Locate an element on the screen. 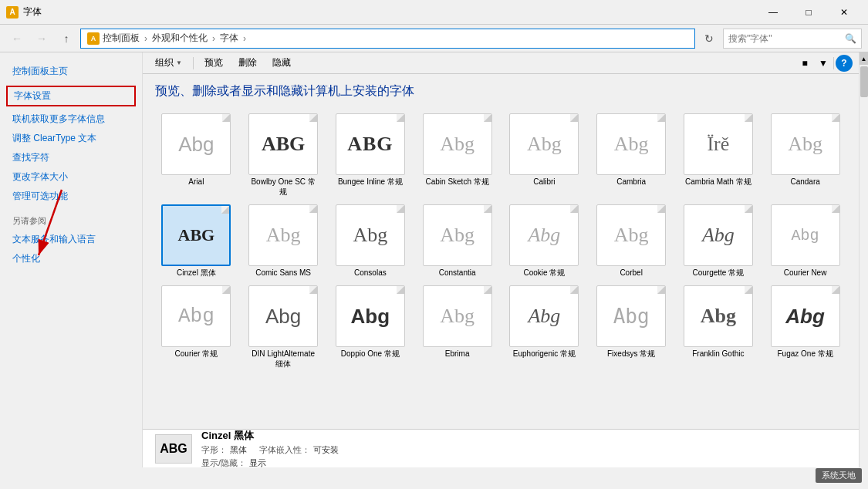  font-item: ABGBowlby One SC 常规 is located at coordinates (284, 155).